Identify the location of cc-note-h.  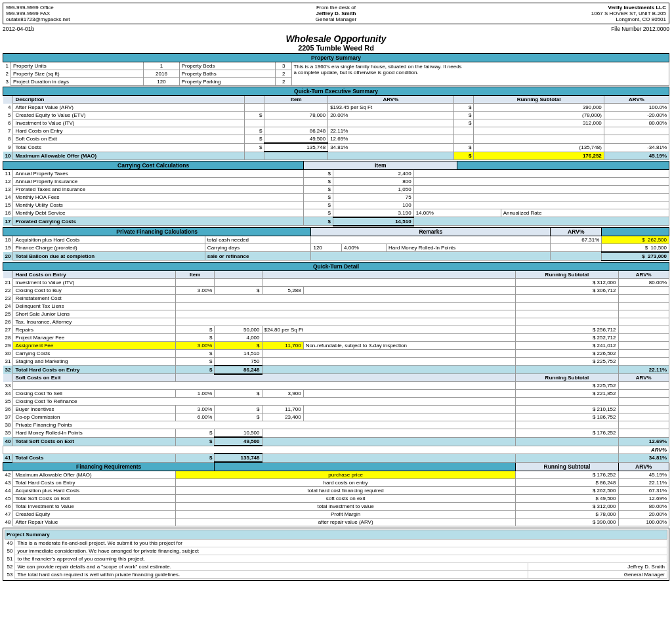
(563, 165).